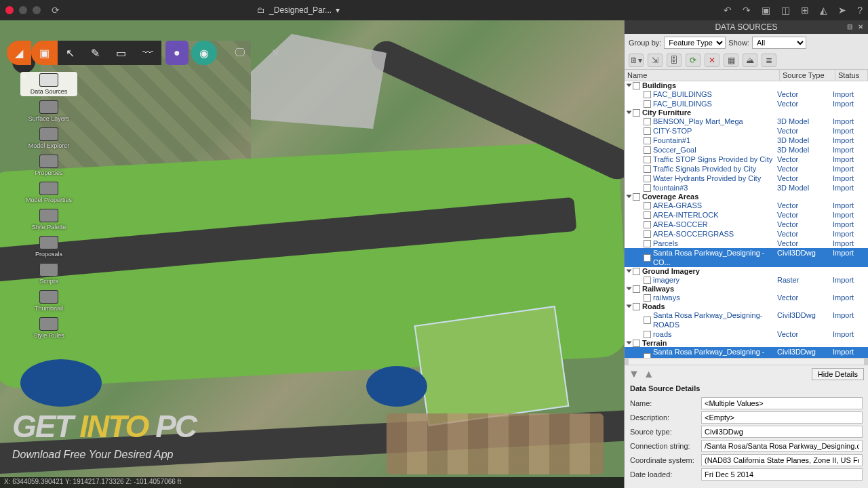  What do you see at coordinates (746, 159) in the screenshot?
I see `table-row: Traffic STOP Signs Provided by CityVecto…` at bounding box center [746, 159].